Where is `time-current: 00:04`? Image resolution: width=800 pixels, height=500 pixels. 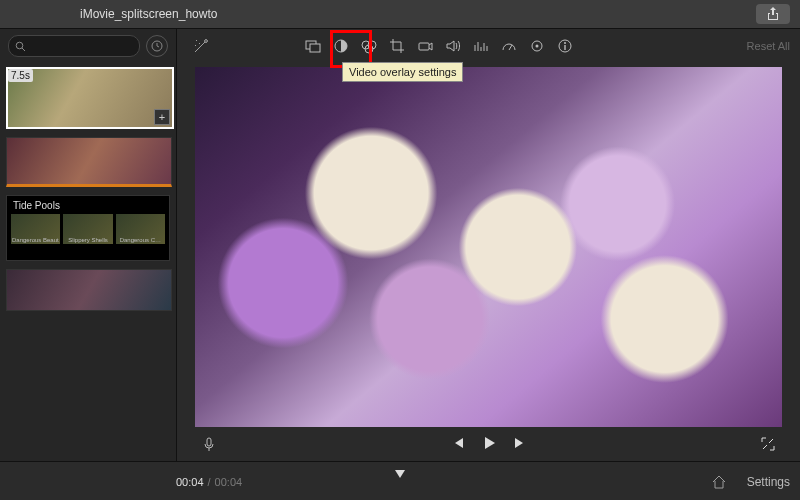
time-current: 00:04 is located at coordinates (190, 482).